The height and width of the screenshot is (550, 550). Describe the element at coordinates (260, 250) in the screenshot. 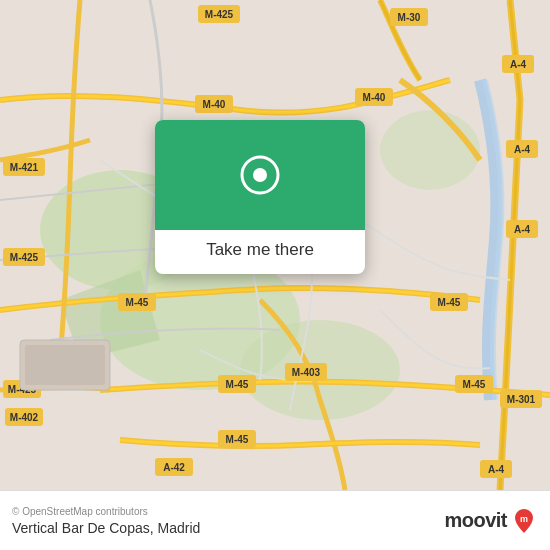

I see `take-me-there-button: Take me there` at that location.